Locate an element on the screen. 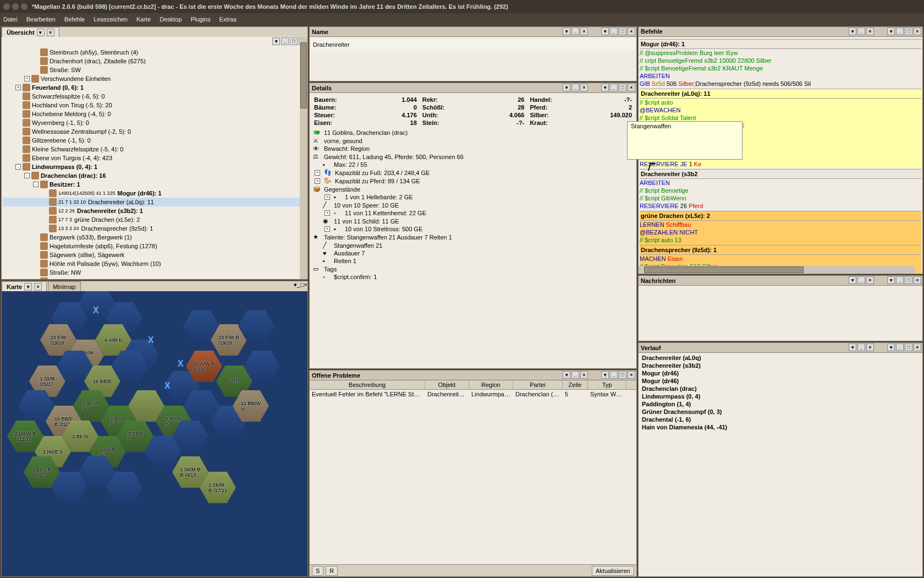  command-line: RESERVIERE JE 1 Ke is located at coordinates (780, 164).